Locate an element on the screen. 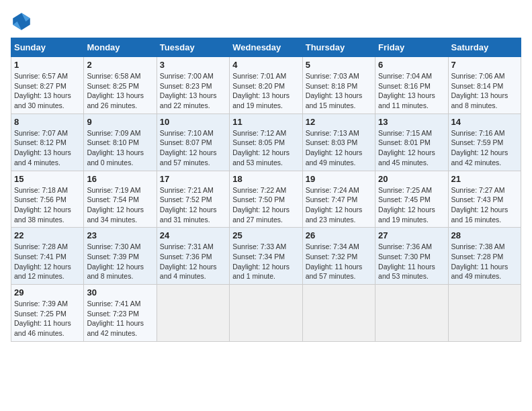 This screenshot has width=532, height=411. calendar-cell: 29 Sunrise: 7:39 AMSunset: 7:25 PMDaylig… is located at coordinates (48, 313).